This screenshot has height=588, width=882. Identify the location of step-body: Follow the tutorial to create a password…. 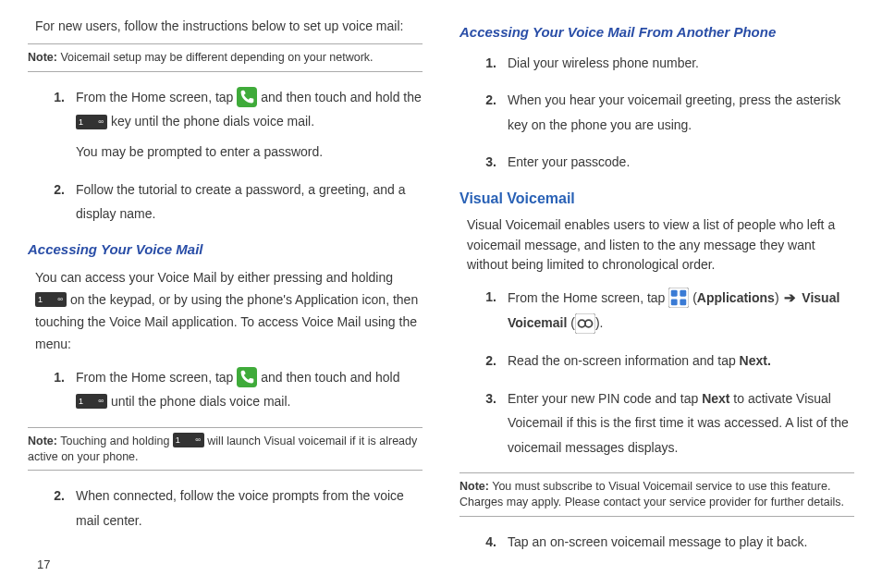
(250, 202).